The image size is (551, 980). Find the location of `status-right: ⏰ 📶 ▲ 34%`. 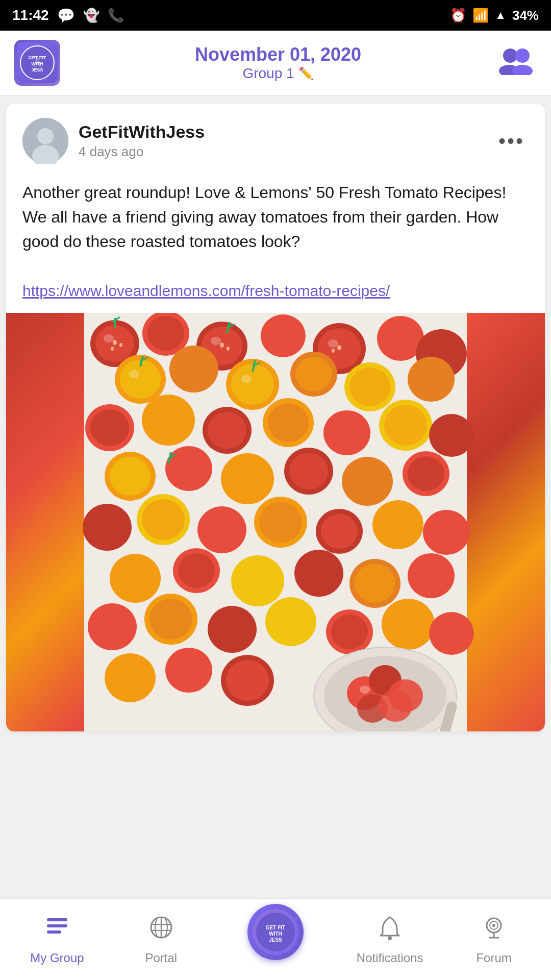

status-right: ⏰ 📶 ▲ 34% is located at coordinates (494, 15).